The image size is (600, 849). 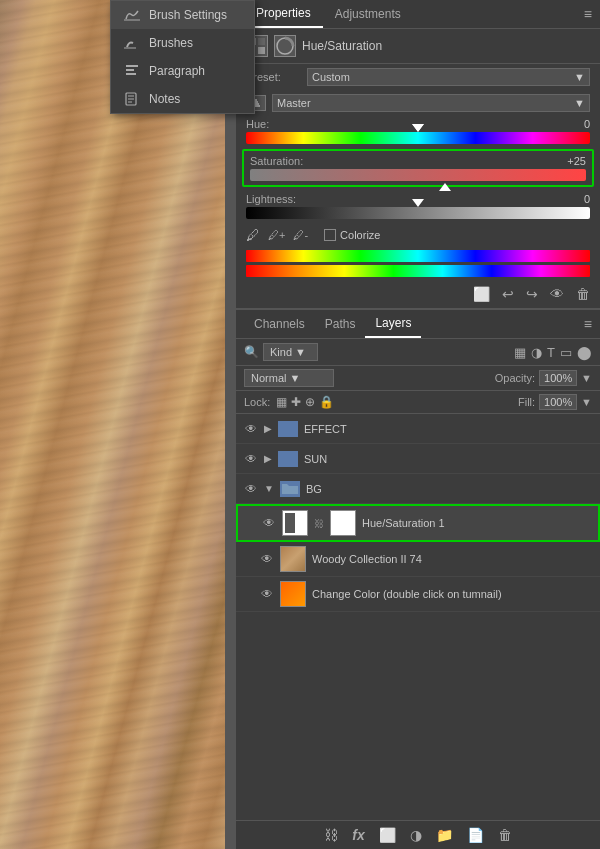 What do you see at coordinates (290, 489) in the screenshot?
I see `folder-icon-bg` at bounding box center [290, 489].